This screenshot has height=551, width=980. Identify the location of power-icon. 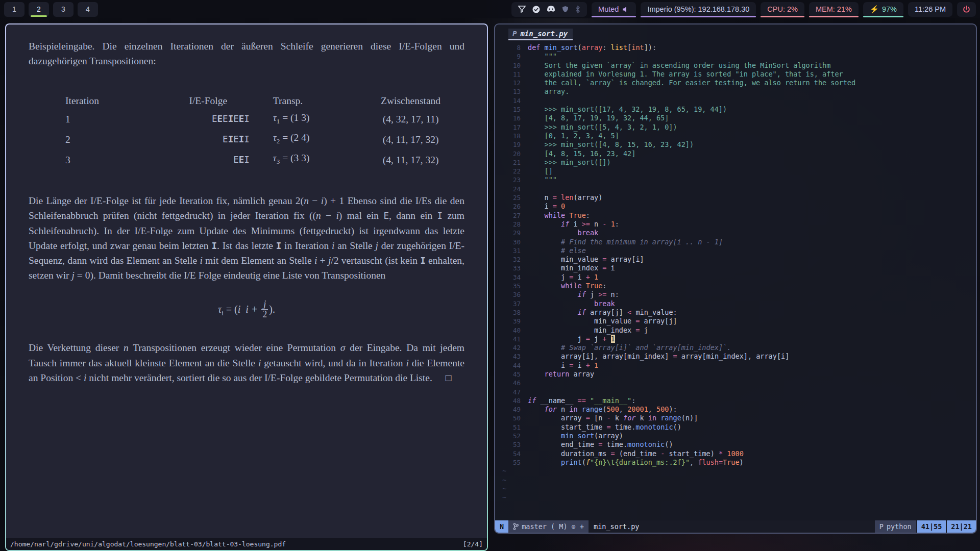
(967, 9).